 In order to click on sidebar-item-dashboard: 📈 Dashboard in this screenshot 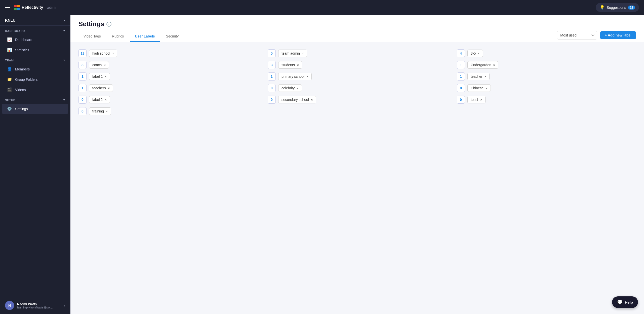, I will do `click(35, 40)`.